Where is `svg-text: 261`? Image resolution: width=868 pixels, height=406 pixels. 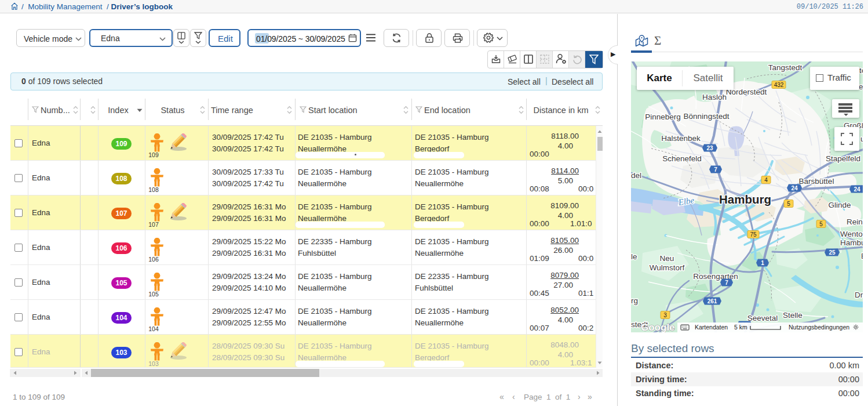 svg-text: 261 is located at coordinates (713, 302).